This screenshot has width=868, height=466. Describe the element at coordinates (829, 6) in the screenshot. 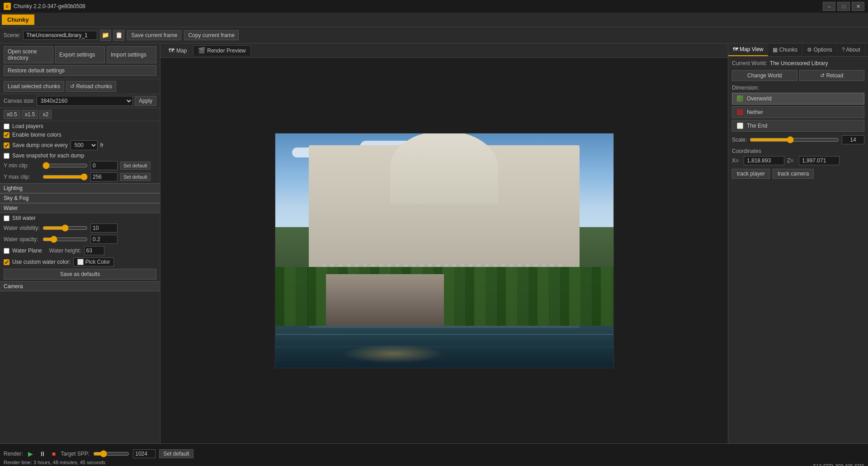

I see `minimize-button: –` at that location.